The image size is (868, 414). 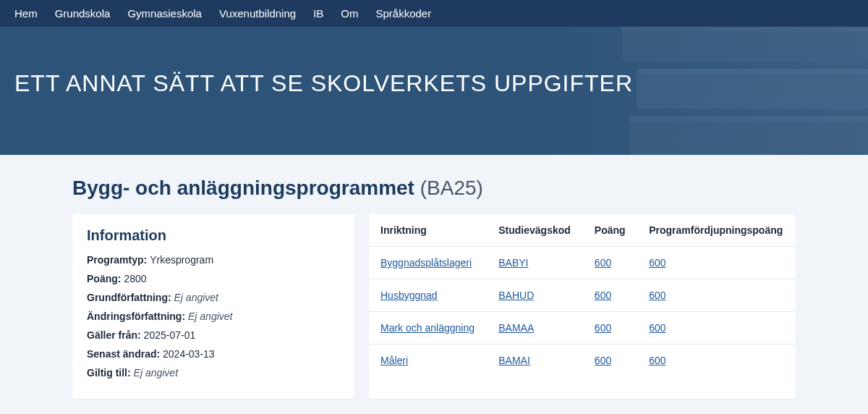 I want to click on nav-ib: IB, so click(x=318, y=13).